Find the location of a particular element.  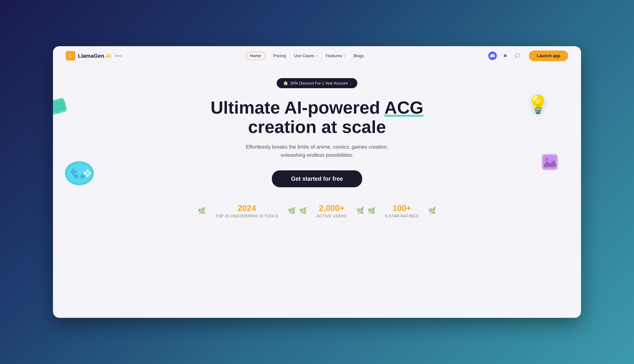

twitter-x-icon: ✕ is located at coordinates (505, 56).